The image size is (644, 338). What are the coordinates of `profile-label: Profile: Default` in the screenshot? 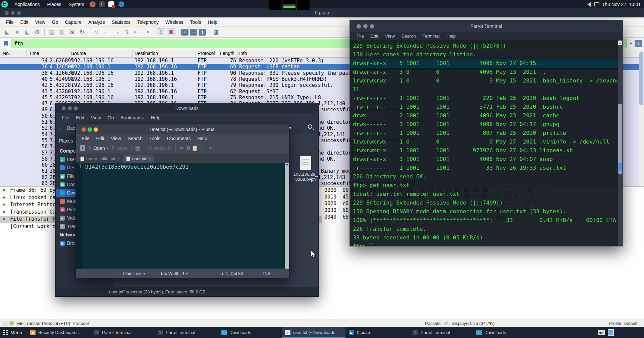 It's located at (623, 323).